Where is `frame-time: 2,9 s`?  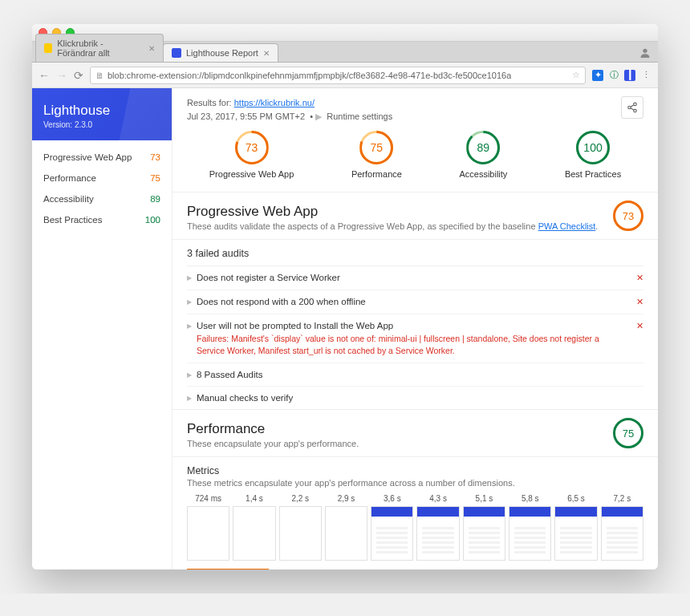
frame-time: 2,9 s is located at coordinates (347, 499).